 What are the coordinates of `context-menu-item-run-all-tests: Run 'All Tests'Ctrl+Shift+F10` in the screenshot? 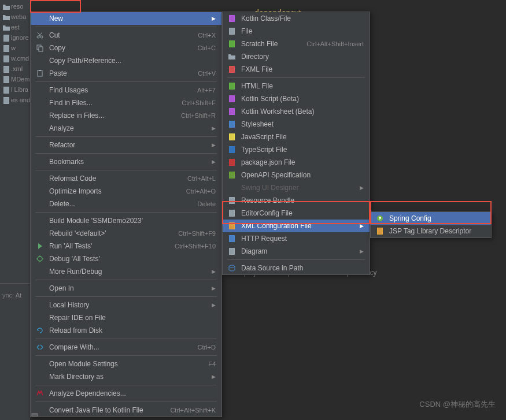 It's located at (126, 246).